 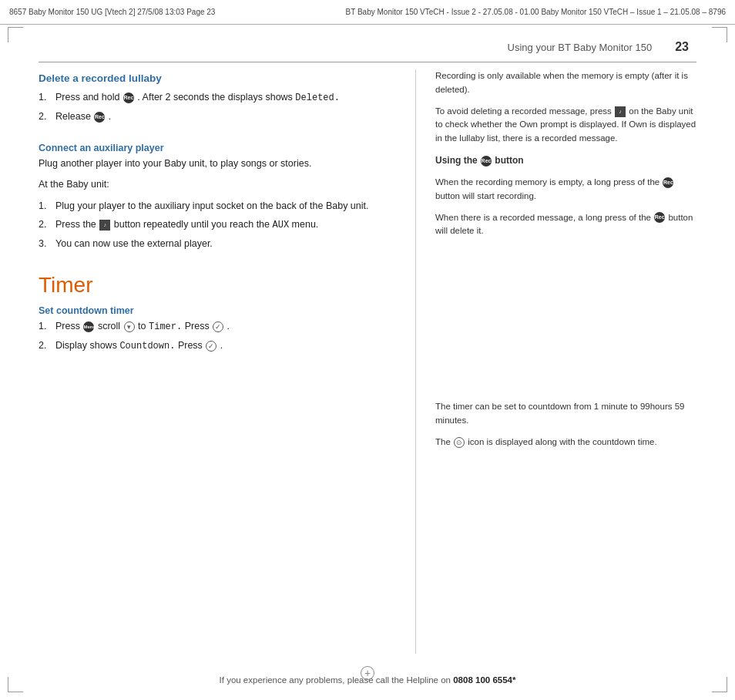 What do you see at coordinates (216, 327) in the screenshot?
I see `countdown-step-1: 1. Press Menu scroll ▾ to Timer. Press ✓…` at bounding box center [216, 327].